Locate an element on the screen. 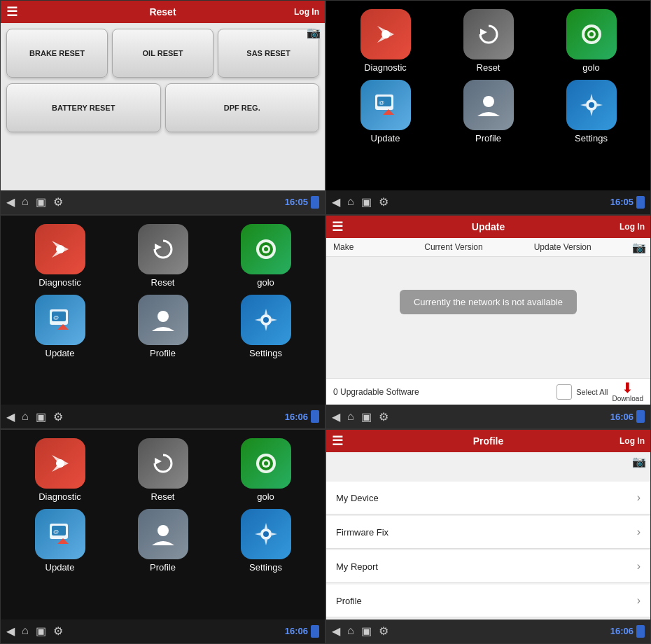 The image size is (651, 644). back-icon-profile: ◀ is located at coordinates (336, 631).